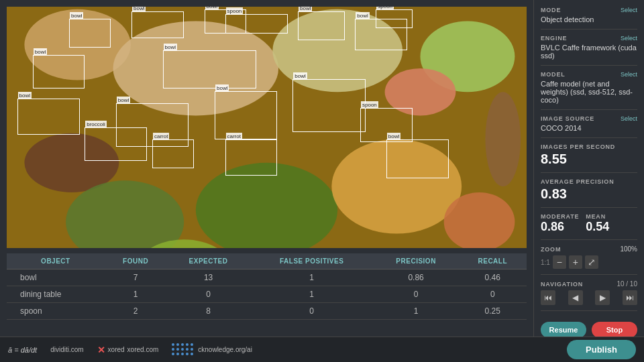 The height and width of the screenshot is (362, 644). Describe the element at coordinates (492, 311) in the screenshot. I see `cell-recall: 0.25` at that location.